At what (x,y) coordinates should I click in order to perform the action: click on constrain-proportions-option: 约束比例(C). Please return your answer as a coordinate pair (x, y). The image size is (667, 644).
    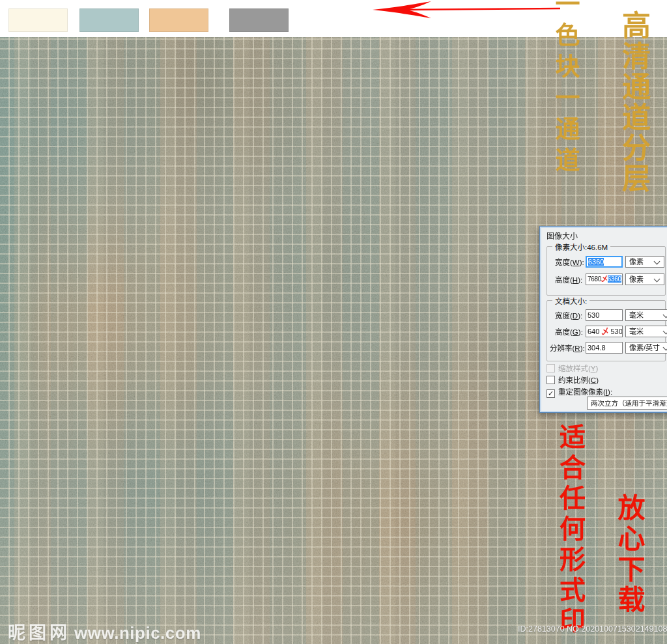
    Looking at the image, I should click on (573, 380).